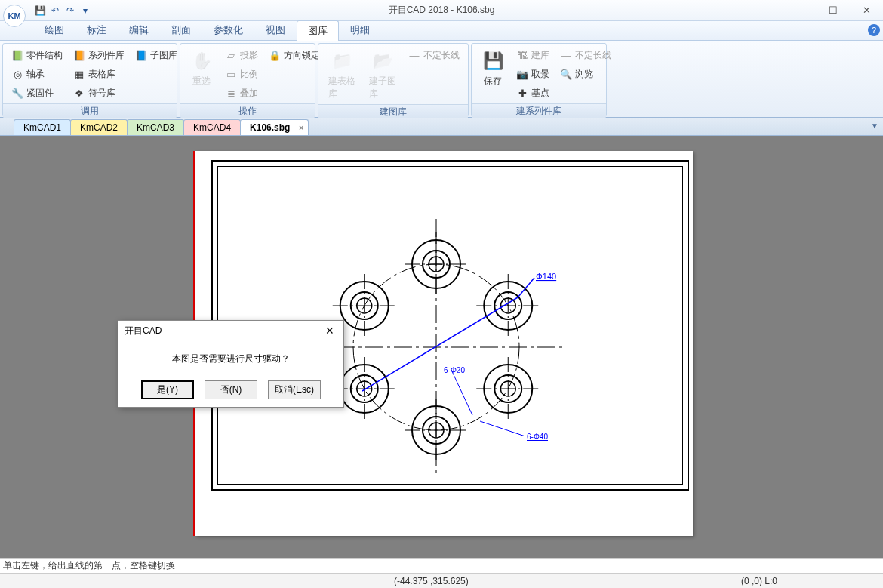 The height and width of the screenshot is (588, 883). I want to click on window-buttons: — ☐ ✕, so click(833, 11).